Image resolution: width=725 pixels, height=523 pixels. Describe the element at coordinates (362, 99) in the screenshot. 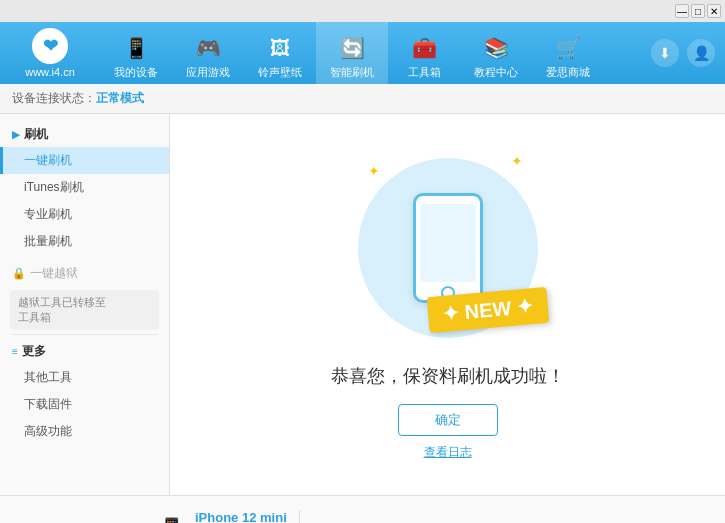

I see `status-bar: 设备连接状态： 正常模式` at that location.